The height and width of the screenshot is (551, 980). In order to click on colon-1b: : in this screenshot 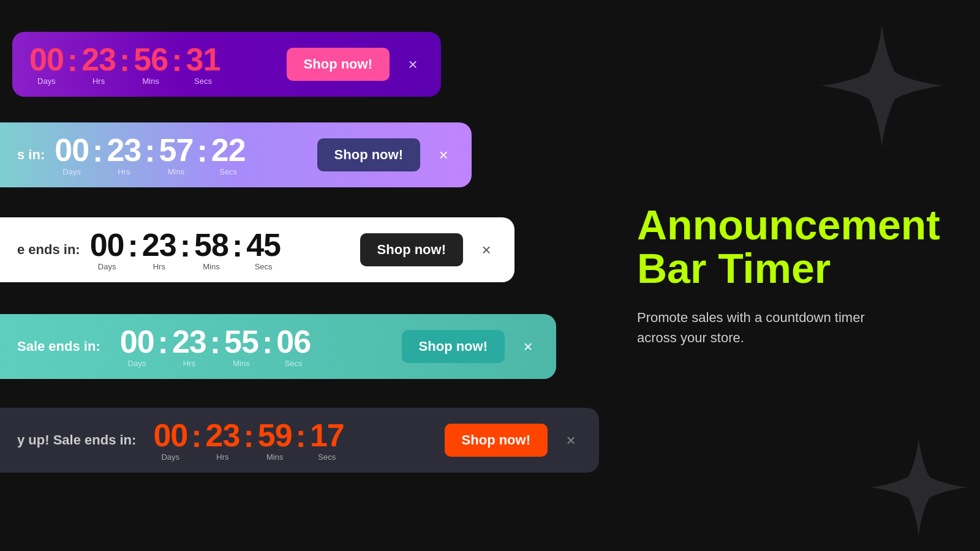, I will do `click(125, 60)`.